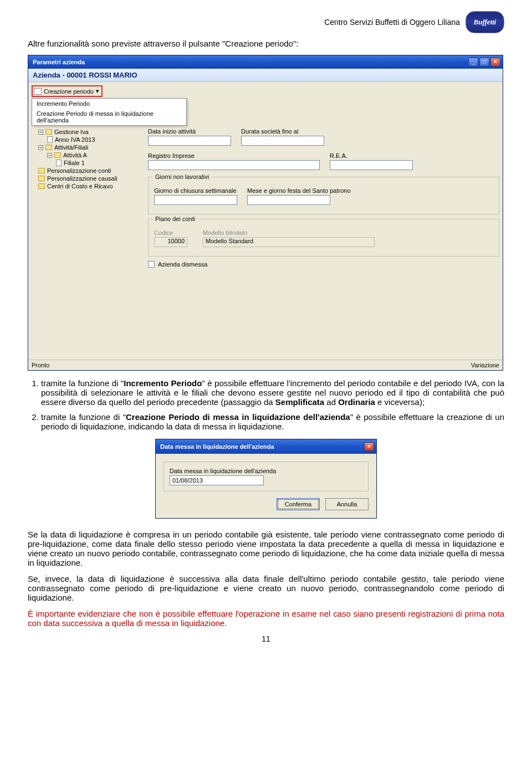 Image resolution: width=532 pixels, height=784 pixels. Describe the element at coordinates (69, 91) in the screenshot. I see `creazione-periodo-label: Creazione periodo` at that location.